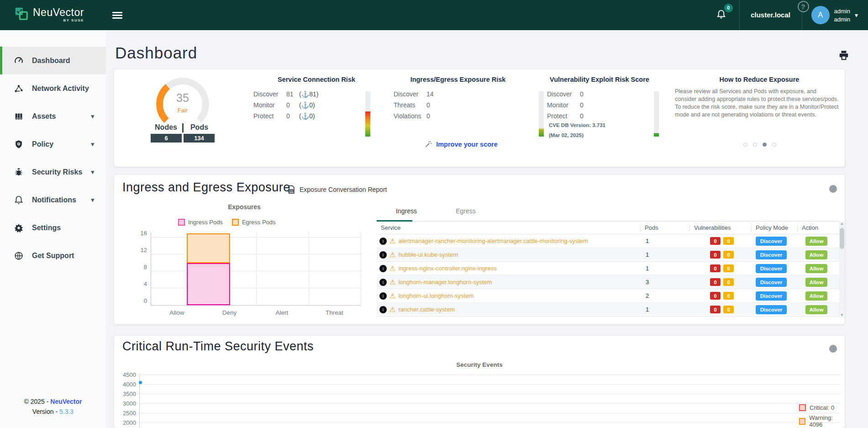 The width and height of the screenshot is (868, 428). I want to click on service-risk-stats: Discover81(⚓81) Monitor0(⚓0) Protect0(⚓0…, so click(286, 105).